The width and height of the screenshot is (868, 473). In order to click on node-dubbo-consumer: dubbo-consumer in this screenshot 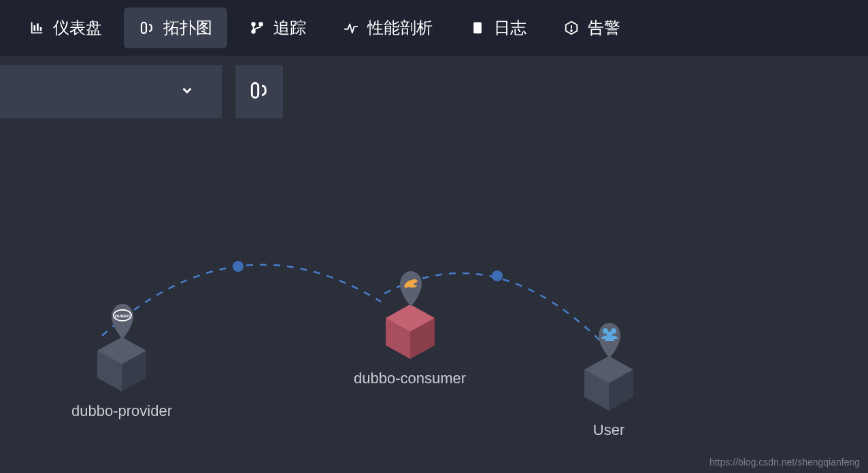, I will do `click(410, 328)`.